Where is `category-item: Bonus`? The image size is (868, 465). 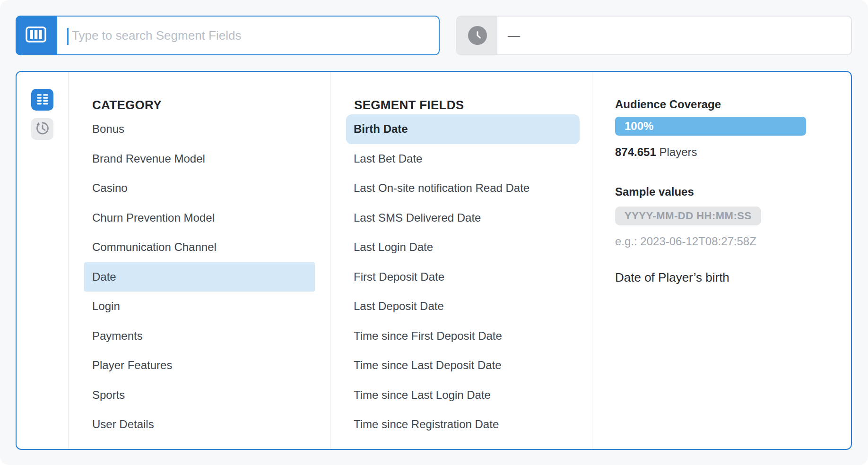 category-item: Bonus is located at coordinates (200, 129).